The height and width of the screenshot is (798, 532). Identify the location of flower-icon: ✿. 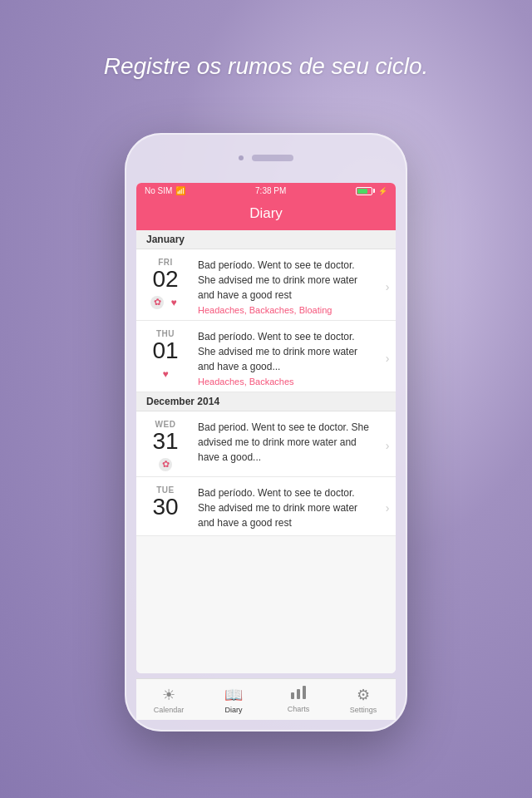
(157, 303).